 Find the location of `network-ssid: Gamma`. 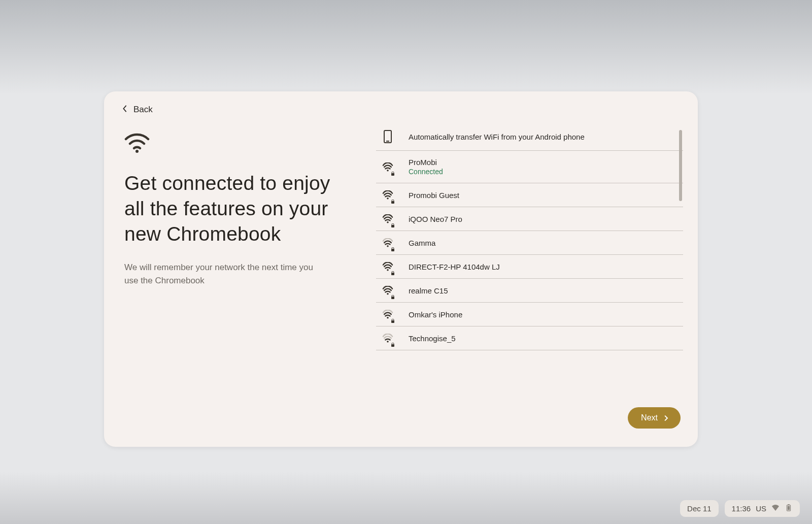

network-ssid: Gamma is located at coordinates (422, 243).